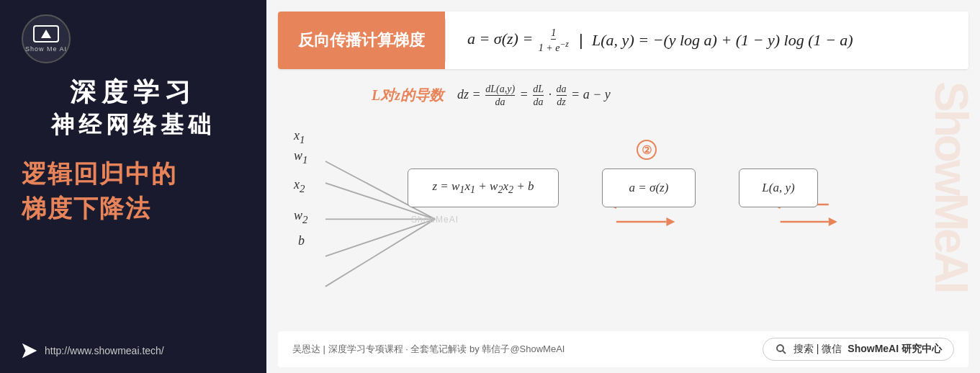 The height and width of the screenshot is (373, 980). Describe the element at coordinates (781, 349) in the screenshot. I see `search-icon` at that location.